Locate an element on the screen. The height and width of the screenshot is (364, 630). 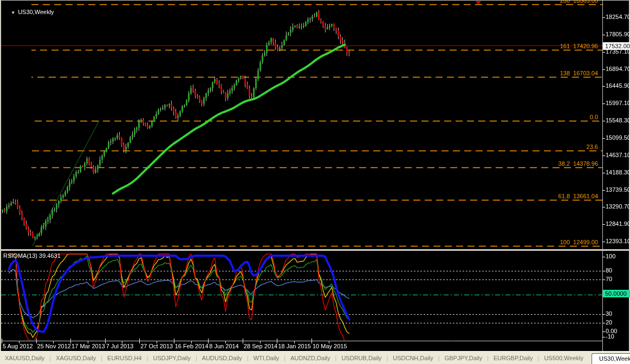
symbol-period-label: ▼US30,Weekly is located at coordinates (29, 12).